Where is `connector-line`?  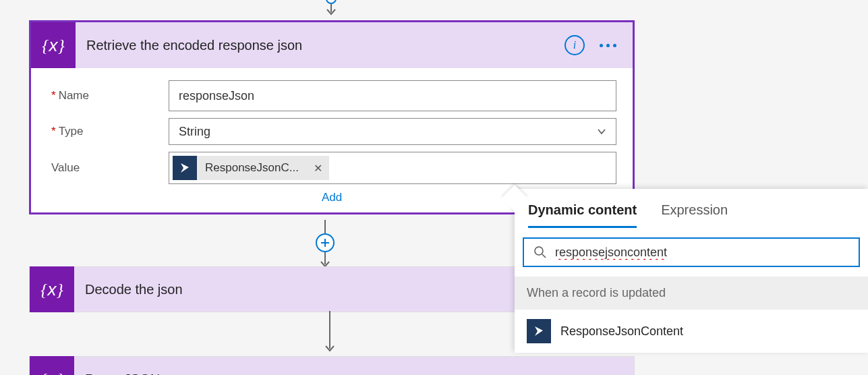 connector-line is located at coordinates (325, 227).